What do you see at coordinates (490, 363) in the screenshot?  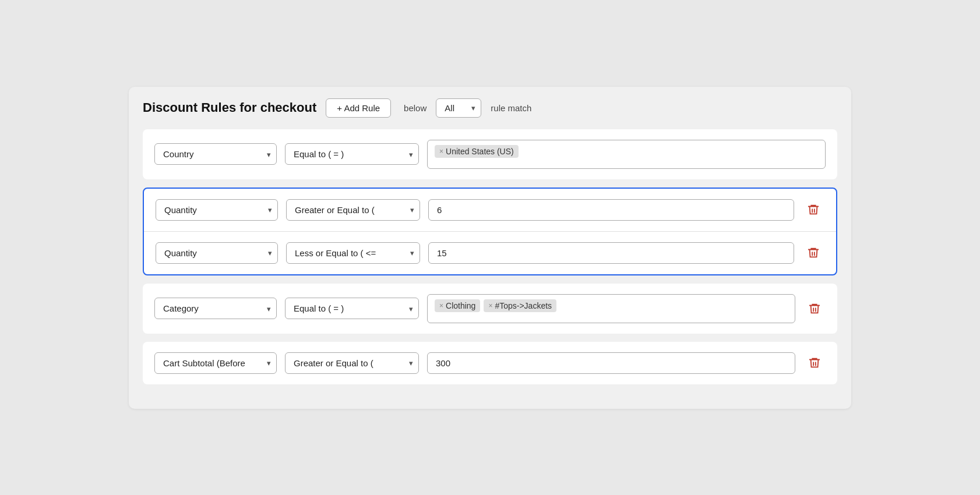 I see `cart-subtotal-rule-card: Cart Subtotal (Before Country Quantity C…` at bounding box center [490, 363].